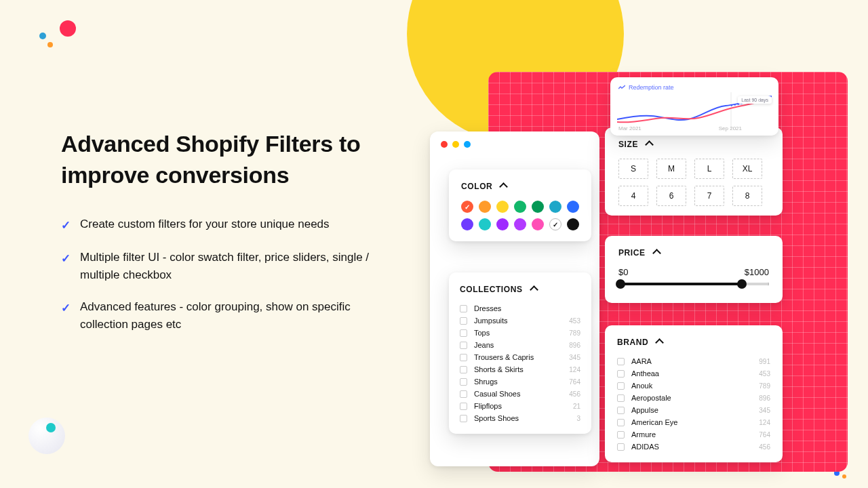 The height and width of the screenshot is (488, 868). Describe the element at coordinates (694, 144) in the screenshot. I see `filter-title-size: SIZE` at that location.